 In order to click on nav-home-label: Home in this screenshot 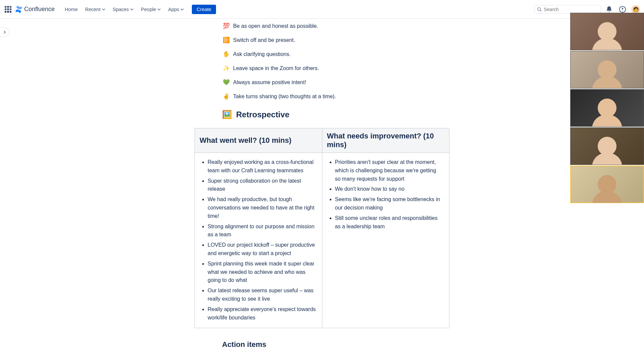, I will do `click(71, 9)`.